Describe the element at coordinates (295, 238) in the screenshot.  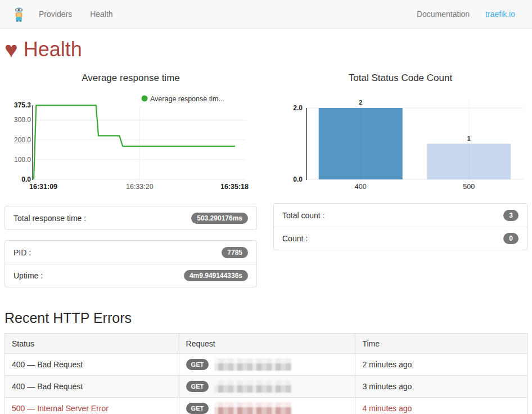
I see `stat-label: Count :` at that location.